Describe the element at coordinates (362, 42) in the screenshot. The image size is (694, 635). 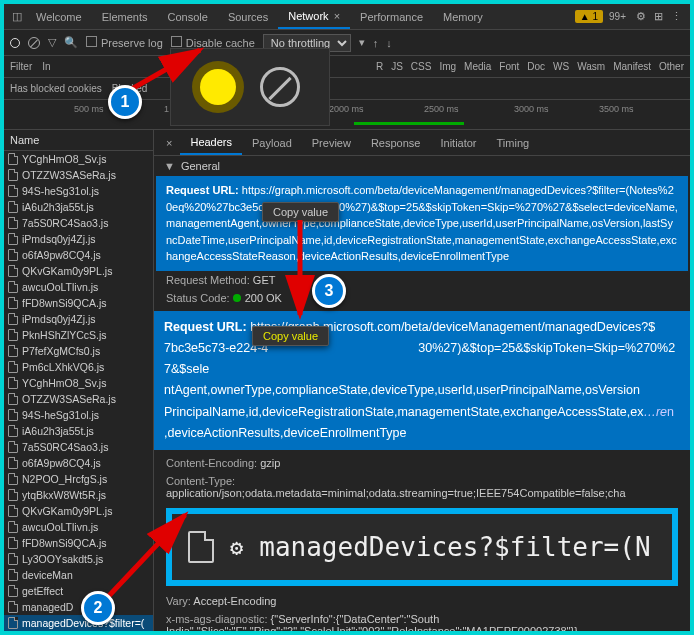
I see `wifi-icon: ▾` at that location.